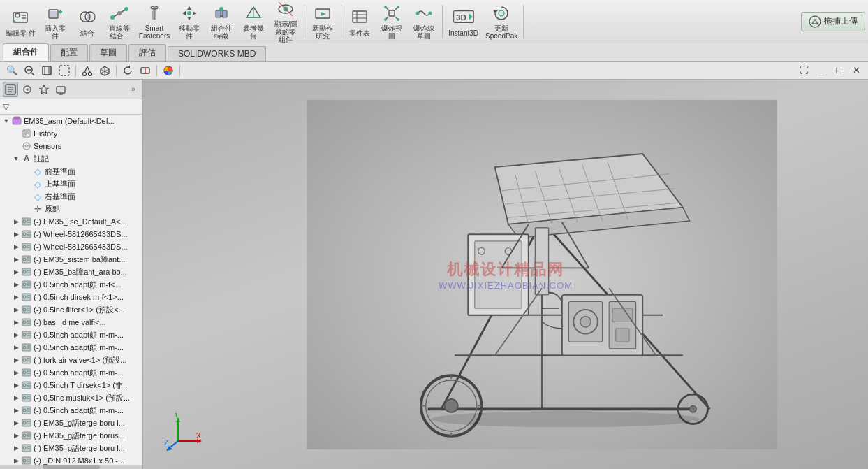  What do you see at coordinates (71, 184) in the screenshot?
I see `tree-item-top-plane: ▶ ◇ 上基準面` at bounding box center [71, 184].